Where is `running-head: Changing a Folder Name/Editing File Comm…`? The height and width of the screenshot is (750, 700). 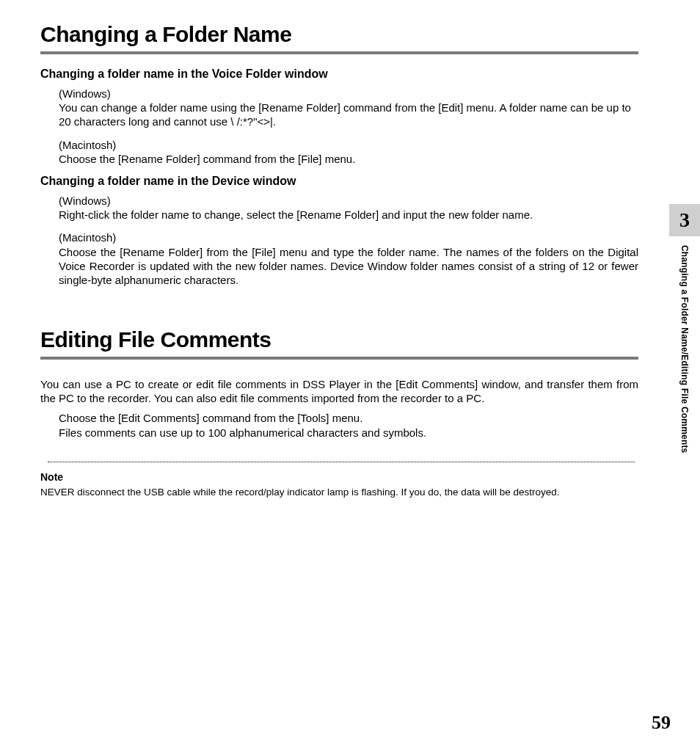
running-head: Changing a Folder Name/Editing File Comm… is located at coordinates (685, 349).